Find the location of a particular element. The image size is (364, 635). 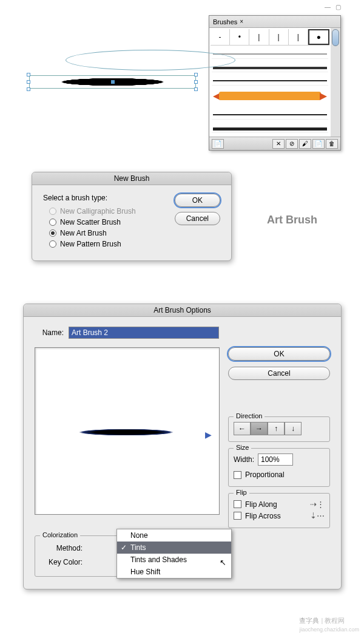

brush-type-options: Select a brush type: New Calligraphic Br… is located at coordinates (103, 222).